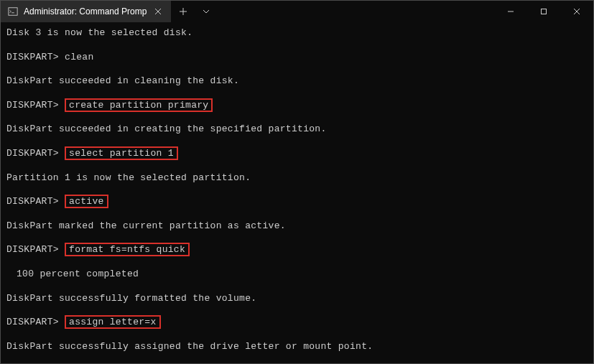 The height and width of the screenshot is (364, 594). What do you see at coordinates (577, 11) in the screenshot?
I see `close-window-button` at bounding box center [577, 11].